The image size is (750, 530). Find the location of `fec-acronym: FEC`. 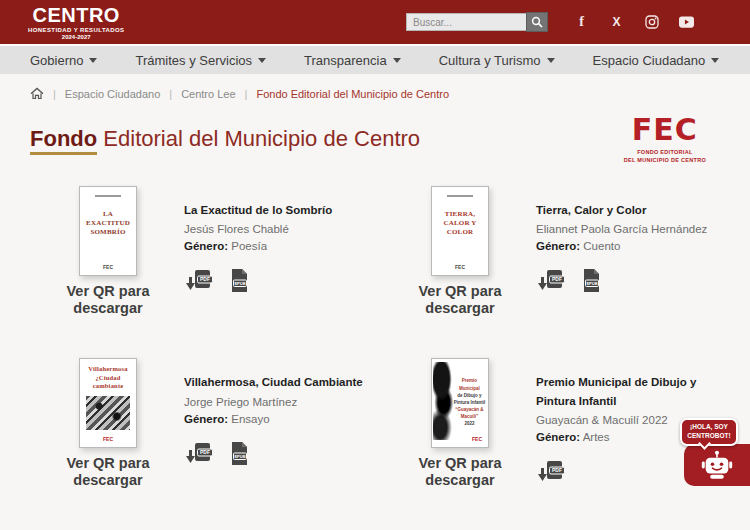

fec-acronym: FEC is located at coordinates (665, 130).